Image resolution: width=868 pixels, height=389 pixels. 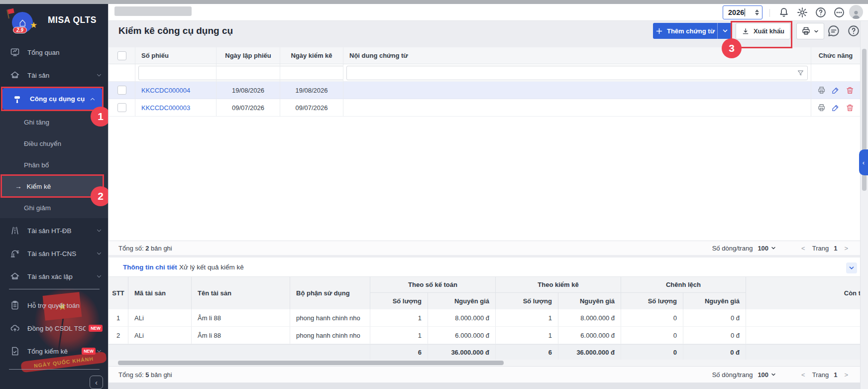 I want to click on annotation-box-step2, so click(x=52, y=186).